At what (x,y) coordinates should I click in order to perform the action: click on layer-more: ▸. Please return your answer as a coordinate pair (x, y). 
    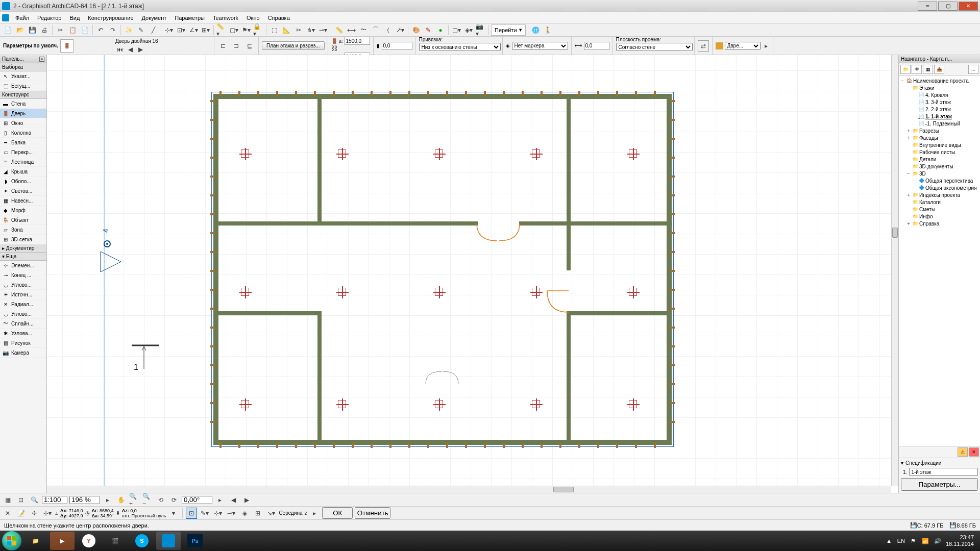
    Looking at the image, I should click on (766, 46).